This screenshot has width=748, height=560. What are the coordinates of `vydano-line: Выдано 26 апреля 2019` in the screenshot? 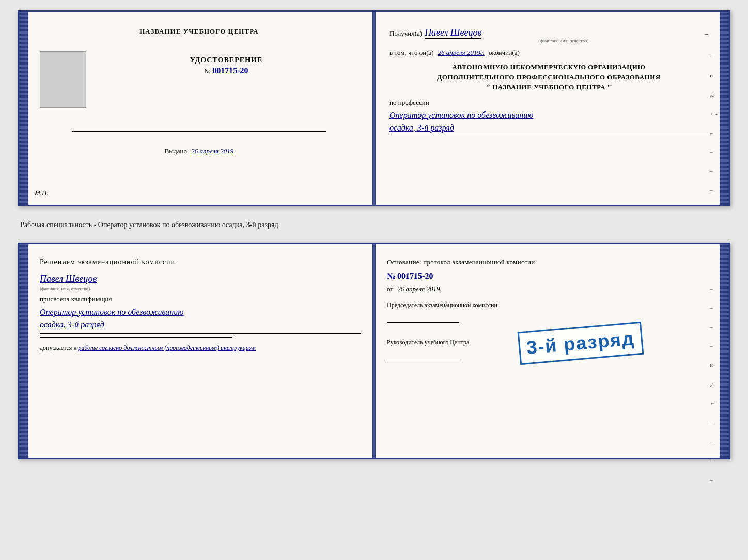 It's located at (199, 151).